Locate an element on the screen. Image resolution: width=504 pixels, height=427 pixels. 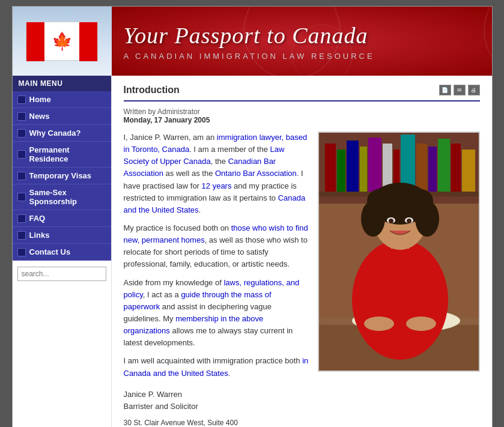
canada-link: Canada and the United States is located at coordinates (215, 204).